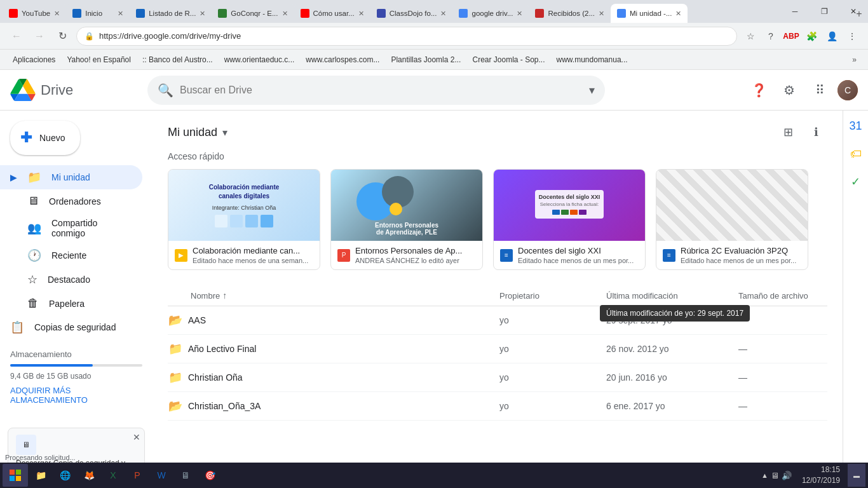 This screenshot has width=868, height=488. I want to click on tasks-icon: 🏷, so click(856, 154).